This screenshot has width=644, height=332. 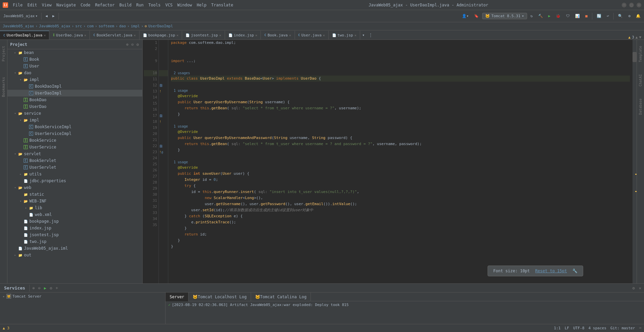 I want to click on bottom-server-item: ▸ 🐱 Tomcat Server, so click(x=82, y=296).